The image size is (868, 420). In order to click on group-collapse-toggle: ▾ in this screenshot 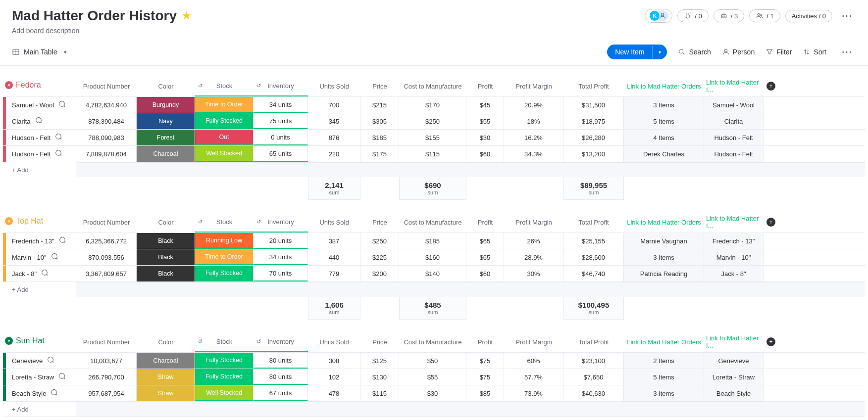, I will do `click(9, 221)`.